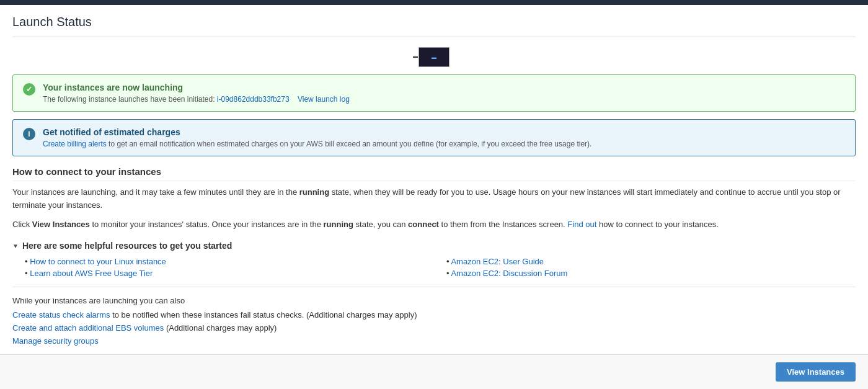 The image size is (868, 389). Describe the element at coordinates (434, 2) in the screenshot. I see `top-navigation-bar` at that location.